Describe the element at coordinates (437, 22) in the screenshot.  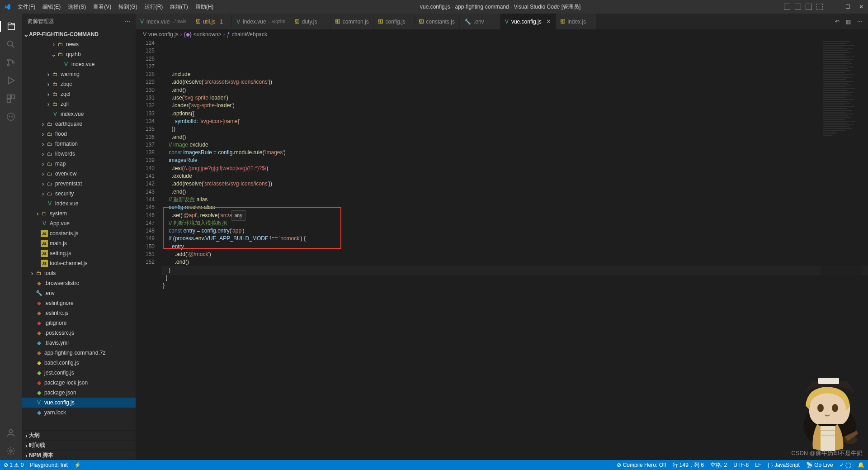
I see `editor-tab: JSconstants.js` at that location.